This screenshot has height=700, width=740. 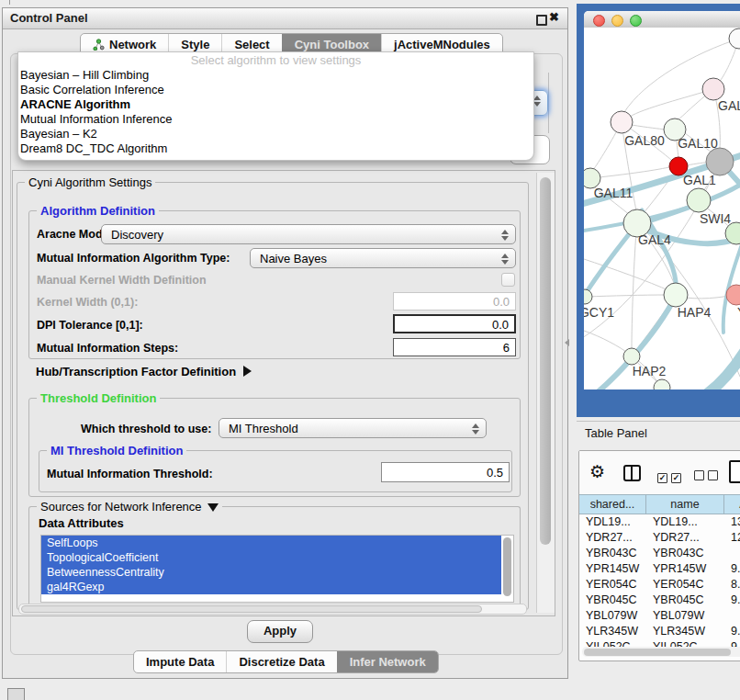 I want to click on tab-label: Select, so click(x=252, y=44).